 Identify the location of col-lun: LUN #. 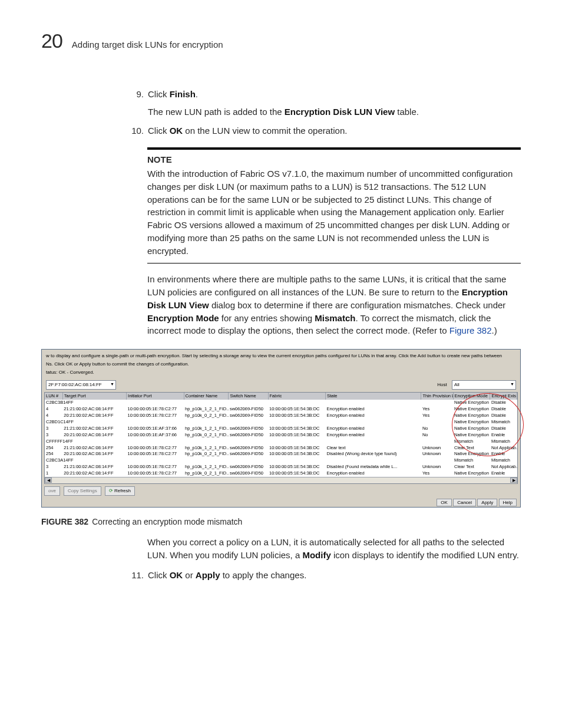
(54, 396).